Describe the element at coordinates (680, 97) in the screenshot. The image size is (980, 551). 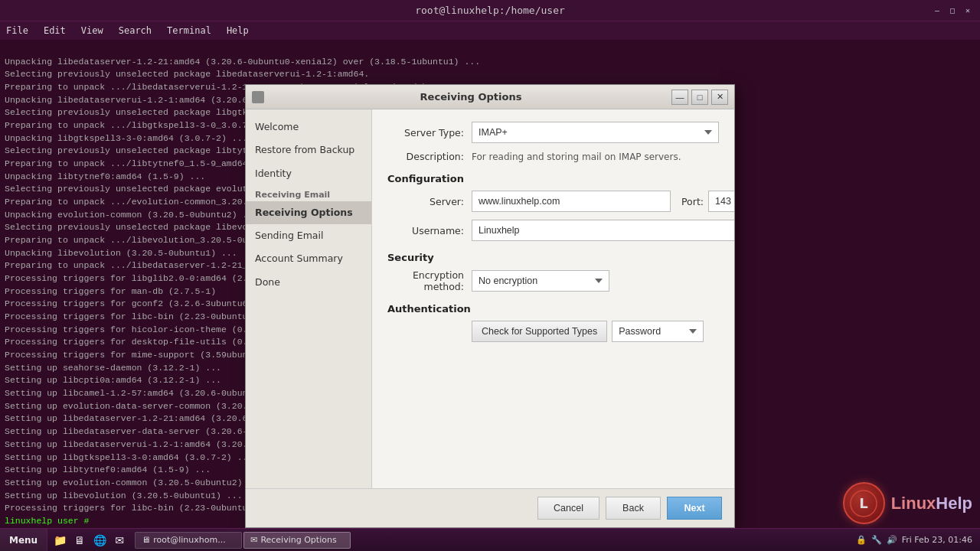
I see `dialog-minimize-btn: —` at that location.